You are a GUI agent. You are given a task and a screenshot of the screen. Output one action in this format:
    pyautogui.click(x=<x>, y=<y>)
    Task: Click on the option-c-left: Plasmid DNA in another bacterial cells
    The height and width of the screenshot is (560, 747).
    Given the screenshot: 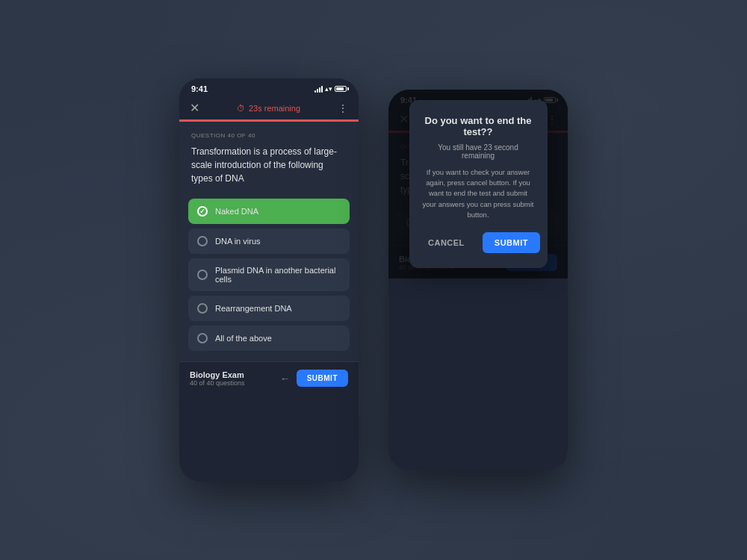 What is the action you would take?
    pyautogui.click(x=269, y=275)
    